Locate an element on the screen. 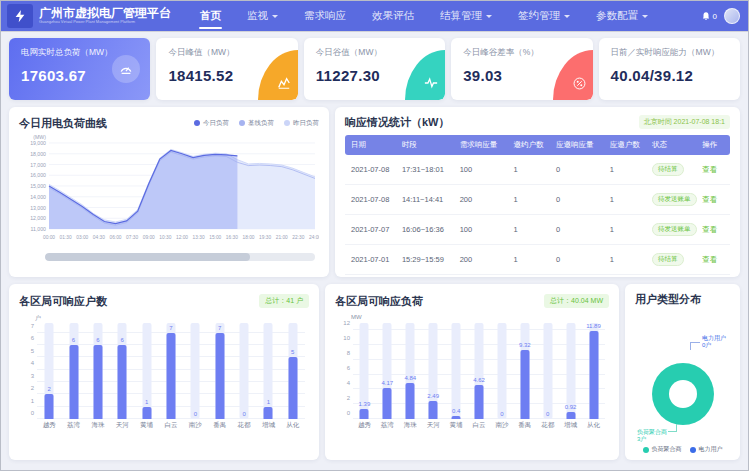 Image resolution: width=749 pixels, height=471 pixels. x-category-label: 增城 is located at coordinates (268, 426).